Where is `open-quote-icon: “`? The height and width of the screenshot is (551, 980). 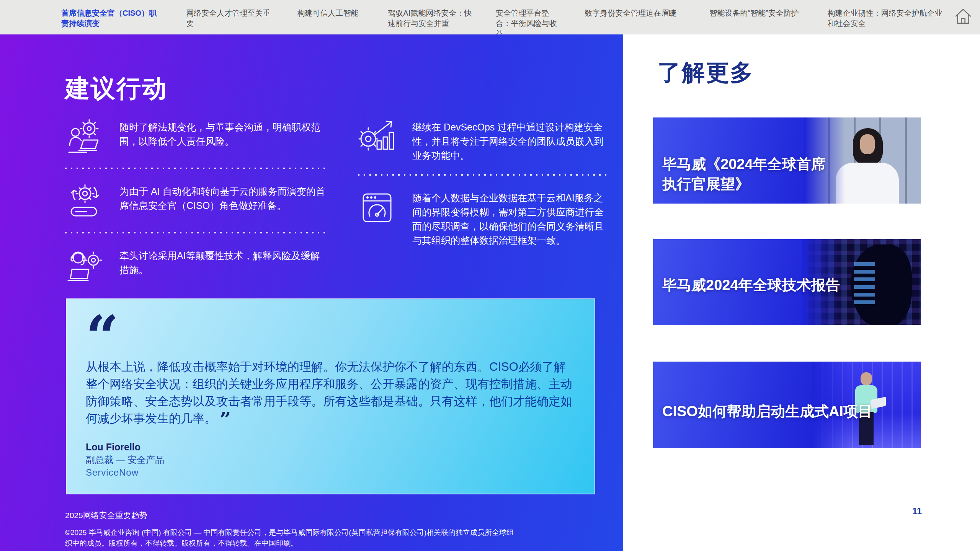
open-quote-icon: “ is located at coordinates (329, 332).